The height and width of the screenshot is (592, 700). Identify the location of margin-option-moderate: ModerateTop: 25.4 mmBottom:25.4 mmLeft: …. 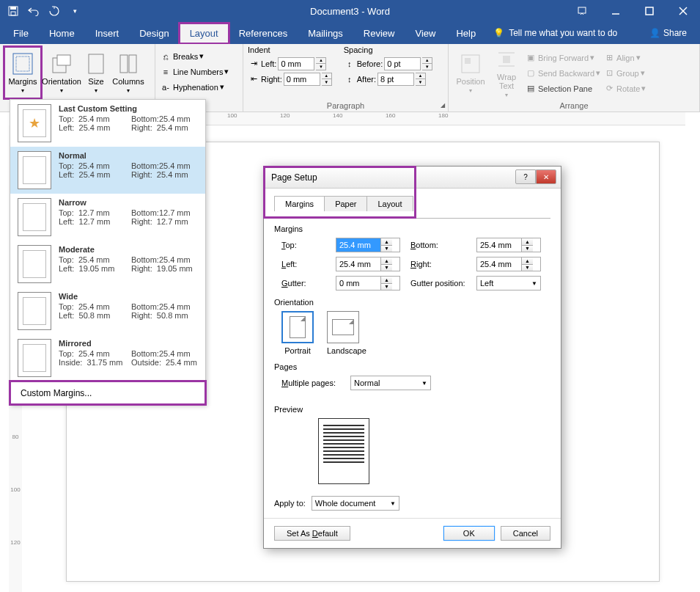
(108, 264).